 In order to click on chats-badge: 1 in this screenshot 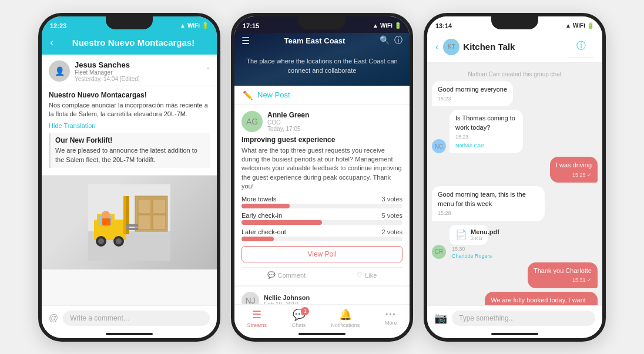, I will do `click(305, 311)`.